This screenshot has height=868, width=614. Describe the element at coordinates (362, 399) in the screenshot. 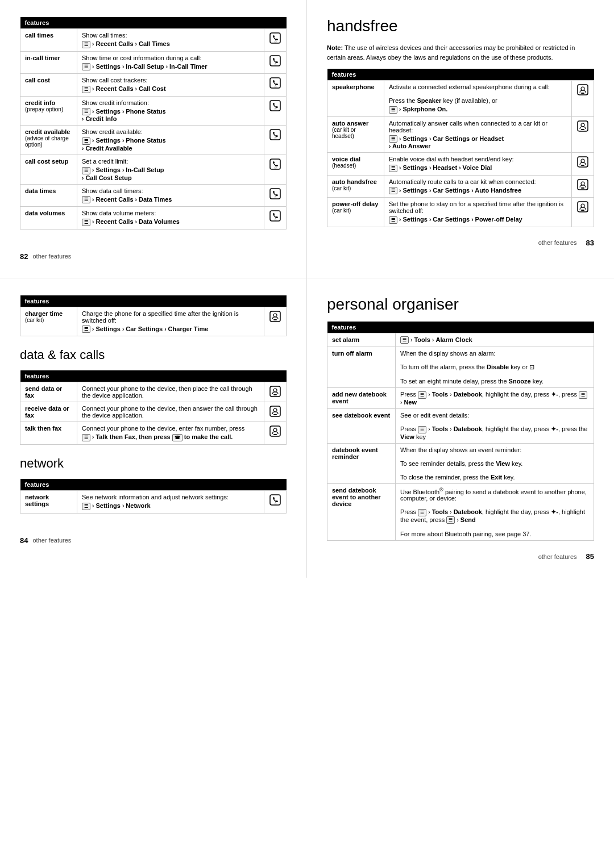

I see `feature-label: add new datebook event` at that location.